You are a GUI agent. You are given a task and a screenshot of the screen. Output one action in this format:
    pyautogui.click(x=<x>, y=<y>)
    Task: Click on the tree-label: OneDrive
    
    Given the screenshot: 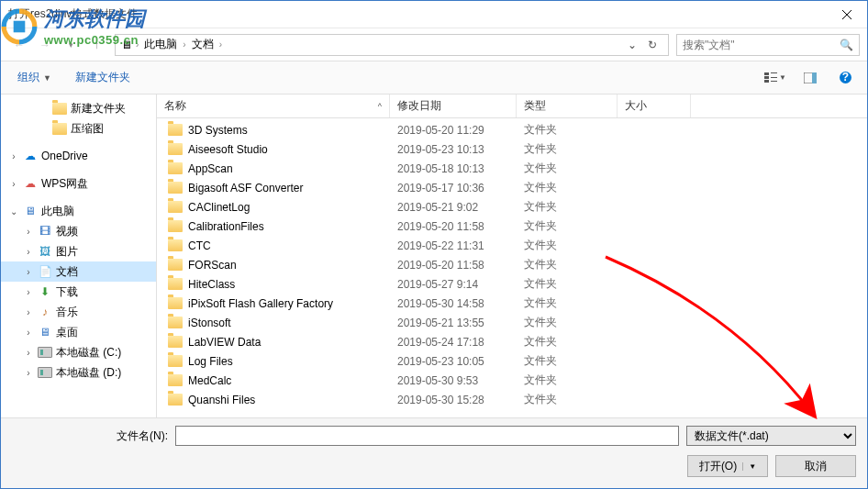 What is the action you would take?
    pyautogui.click(x=64, y=156)
    